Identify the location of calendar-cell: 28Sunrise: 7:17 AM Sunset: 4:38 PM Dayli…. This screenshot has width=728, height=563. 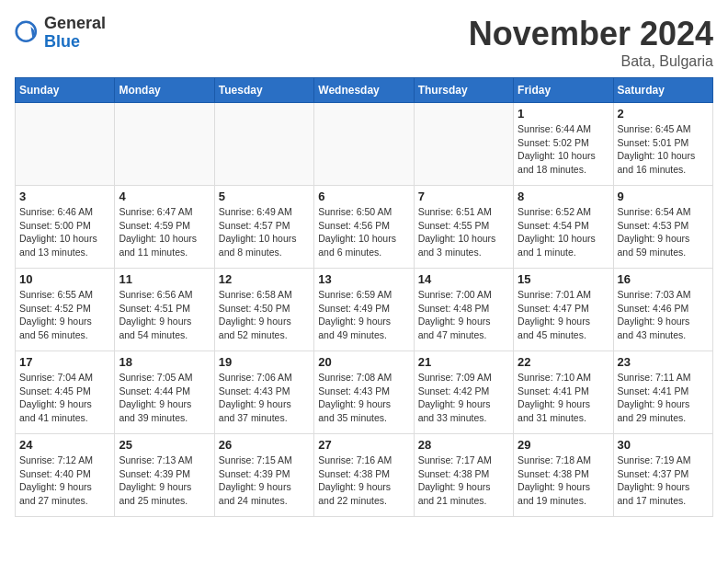
(463, 476).